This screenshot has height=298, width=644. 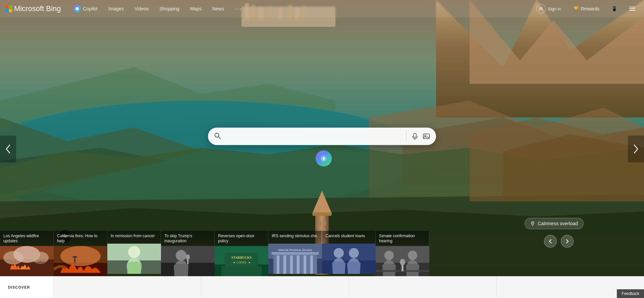 I want to click on location-pin-icon, so click(x=533, y=224).